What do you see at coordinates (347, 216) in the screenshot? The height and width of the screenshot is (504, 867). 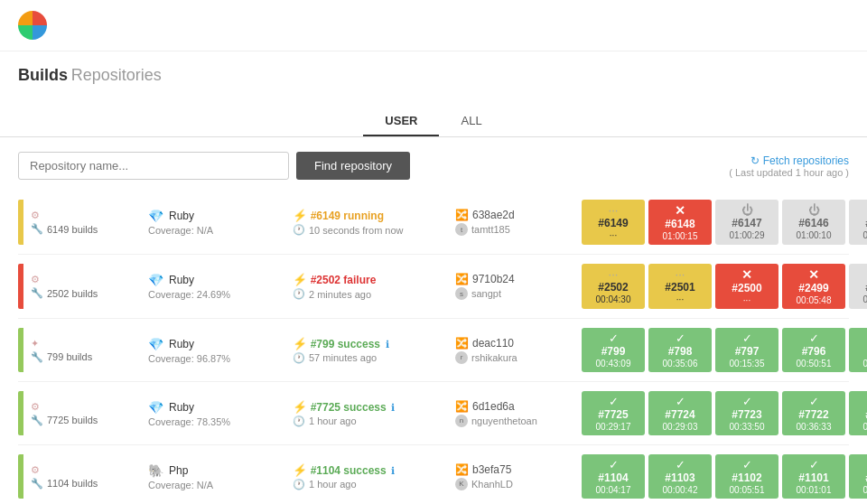 I see `build-link: #6149 running` at bounding box center [347, 216].